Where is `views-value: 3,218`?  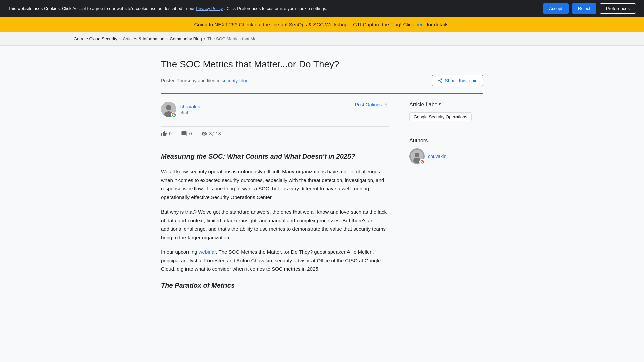 views-value: 3,218 is located at coordinates (215, 134).